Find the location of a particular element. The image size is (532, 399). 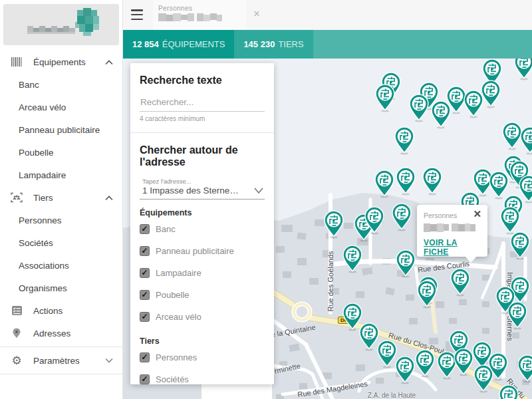

sidebar-item-organismes: Organismes is located at coordinates (61, 288).